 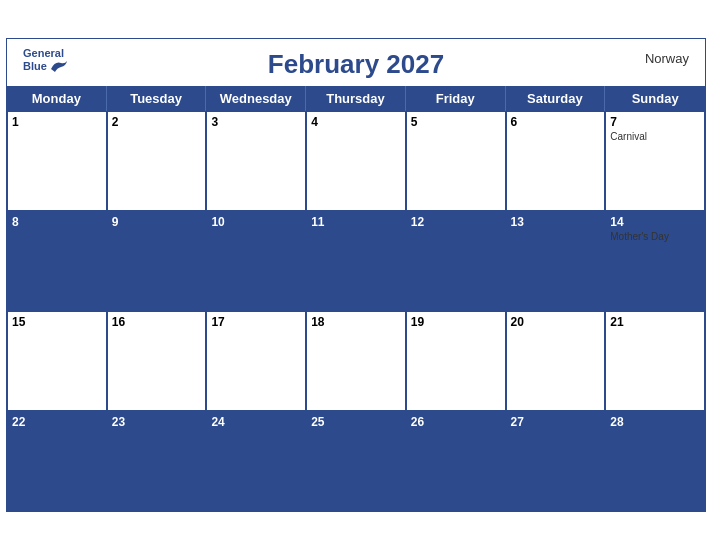 I want to click on cal-date-number: 6, so click(x=556, y=122).